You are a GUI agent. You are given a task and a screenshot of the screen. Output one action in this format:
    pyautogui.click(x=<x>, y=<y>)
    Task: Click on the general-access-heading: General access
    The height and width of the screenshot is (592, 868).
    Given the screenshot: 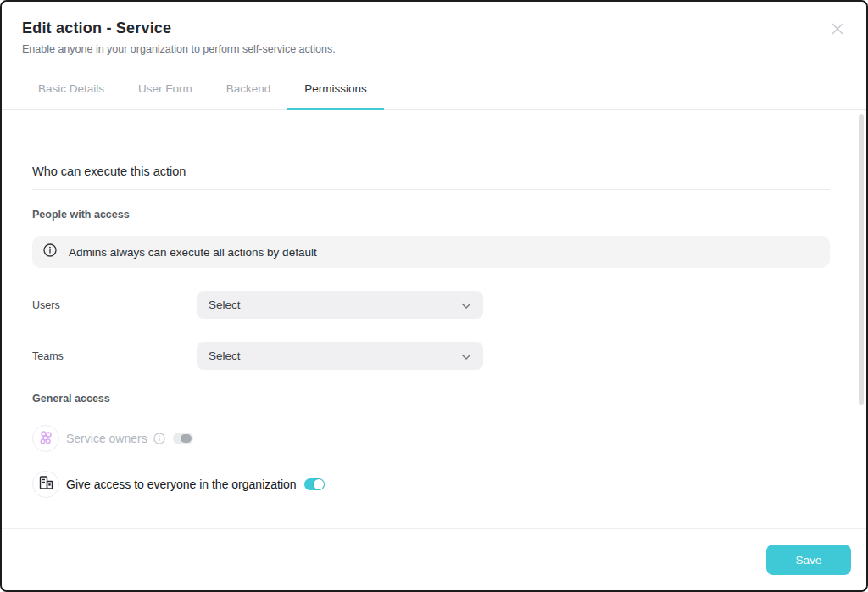 What is the action you would take?
    pyautogui.click(x=431, y=399)
    